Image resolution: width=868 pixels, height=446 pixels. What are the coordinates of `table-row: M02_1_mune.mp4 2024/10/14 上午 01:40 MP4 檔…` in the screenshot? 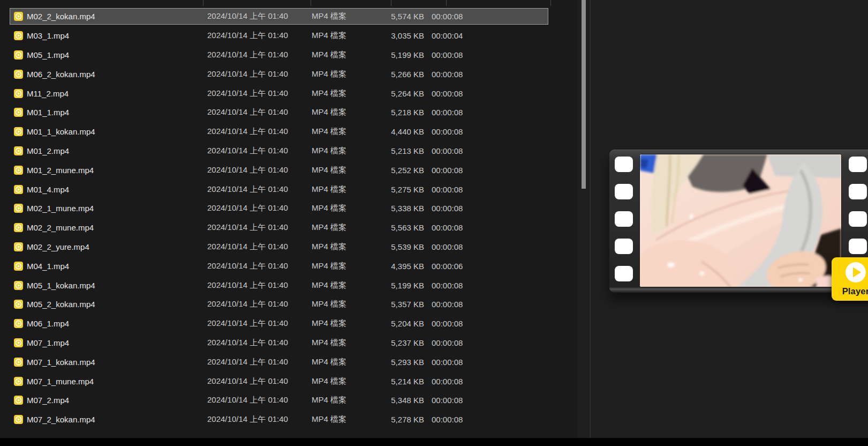 It's located at (284, 209).